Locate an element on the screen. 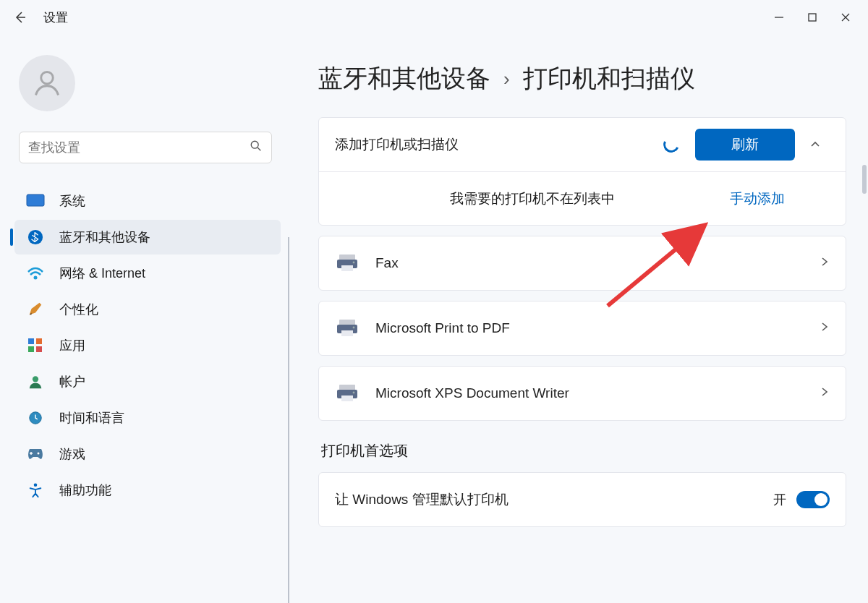  sidebar-item-label: 系统 is located at coordinates (72, 201).